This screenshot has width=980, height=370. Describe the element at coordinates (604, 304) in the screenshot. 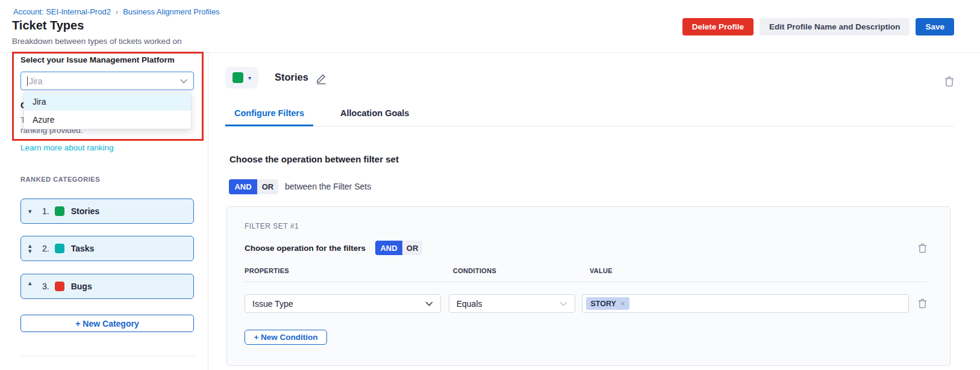

I see `value-tag-label: STORY` at that location.